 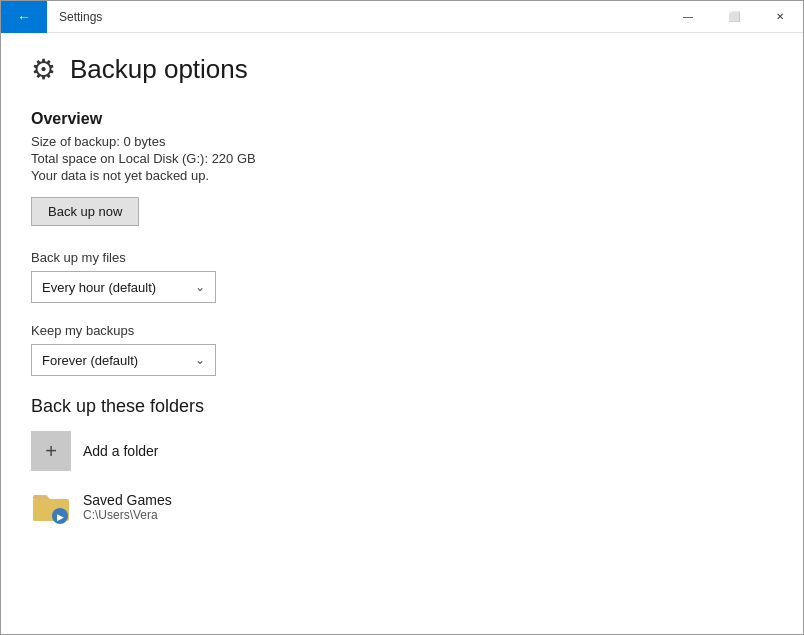 What do you see at coordinates (402, 350) in the screenshot?
I see `keep-backups-group: Keep my backups Forever (default) ⌄` at bounding box center [402, 350].